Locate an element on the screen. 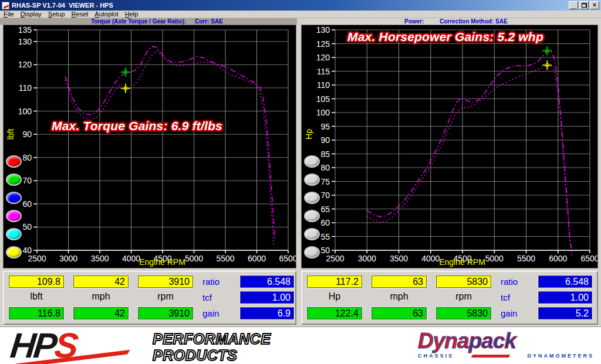 The width and height of the screenshot is (601, 364). power-tcf-value: 1.00 is located at coordinates (565, 298).